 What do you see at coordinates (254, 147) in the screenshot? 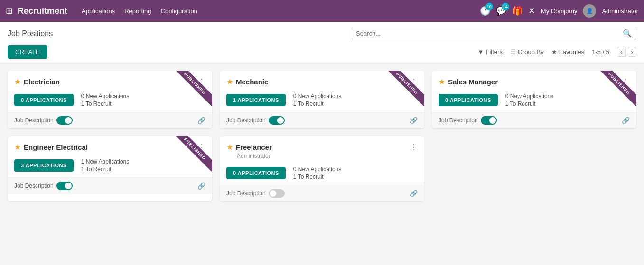
I see `card-title: Freelancer` at bounding box center [254, 147].